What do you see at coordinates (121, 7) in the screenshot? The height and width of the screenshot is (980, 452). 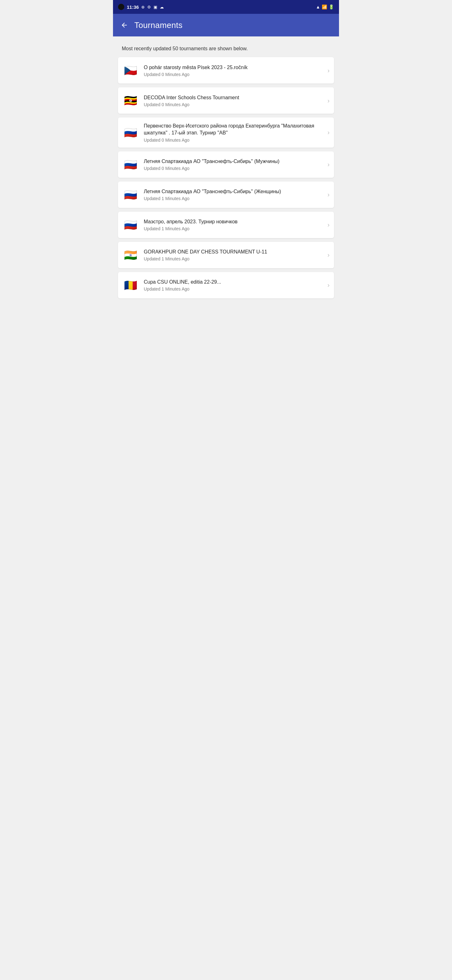 I see `camera-notch` at bounding box center [121, 7].